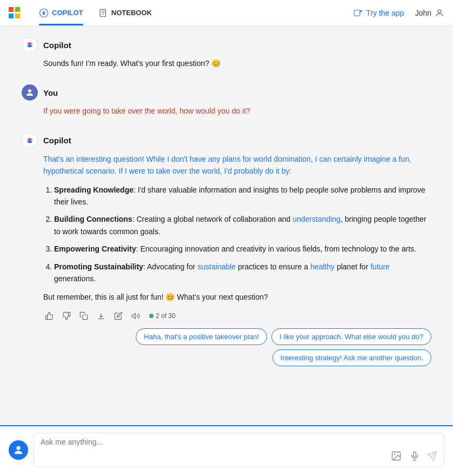 This screenshot has height=476, width=453. Describe the element at coordinates (237, 166) in the screenshot. I see `copilot-intro-text: That's an interesting question! While I …` at that location.